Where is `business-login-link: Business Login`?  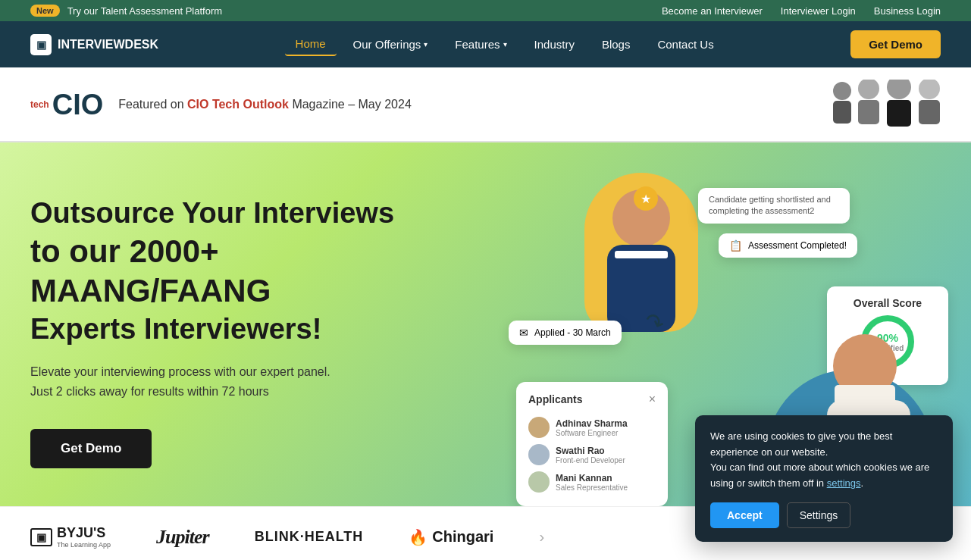 business-login-link: Business Login is located at coordinates (907, 11).